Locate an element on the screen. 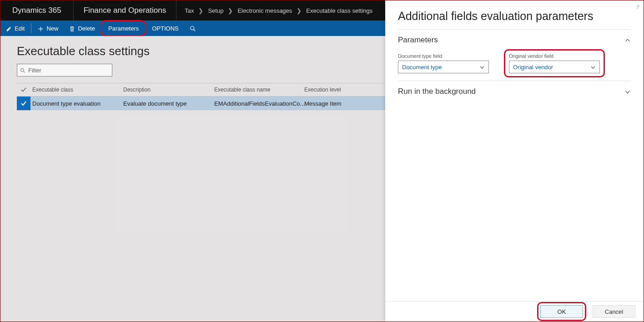  options-label: OPTIONS is located at coordinates (166, 28).